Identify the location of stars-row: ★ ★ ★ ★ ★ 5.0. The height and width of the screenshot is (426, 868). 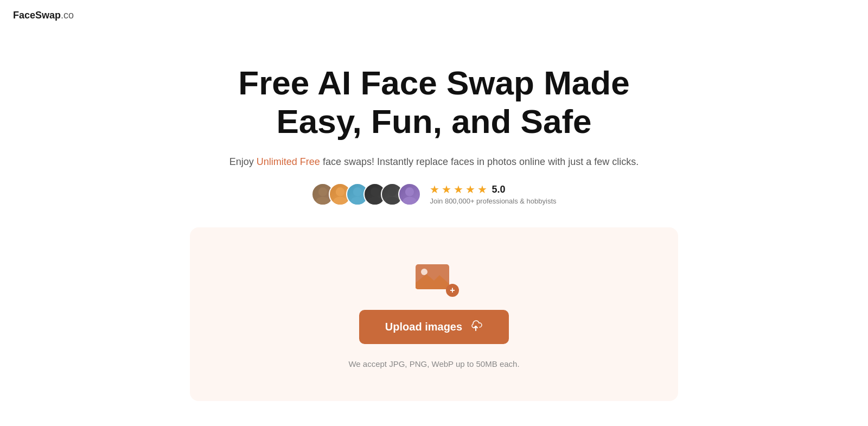
(493, 189).